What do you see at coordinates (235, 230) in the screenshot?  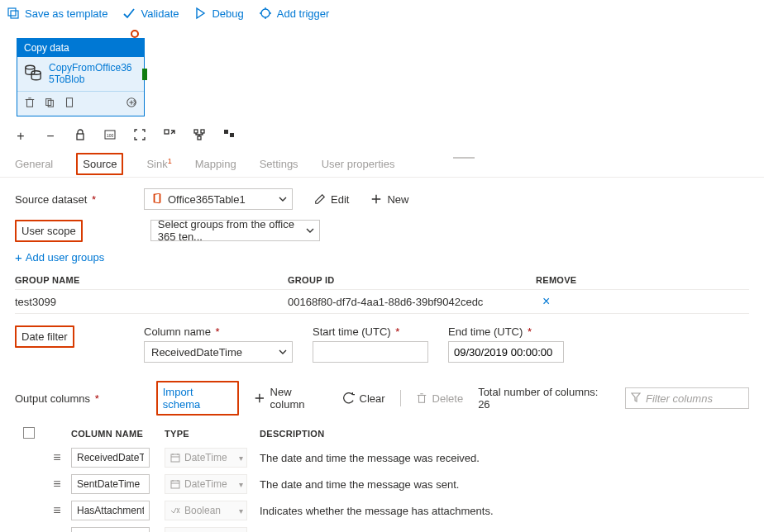 I see `user-scope-dropdown: Select groups from the office 365 ten...` at bounding box center [235, 230].